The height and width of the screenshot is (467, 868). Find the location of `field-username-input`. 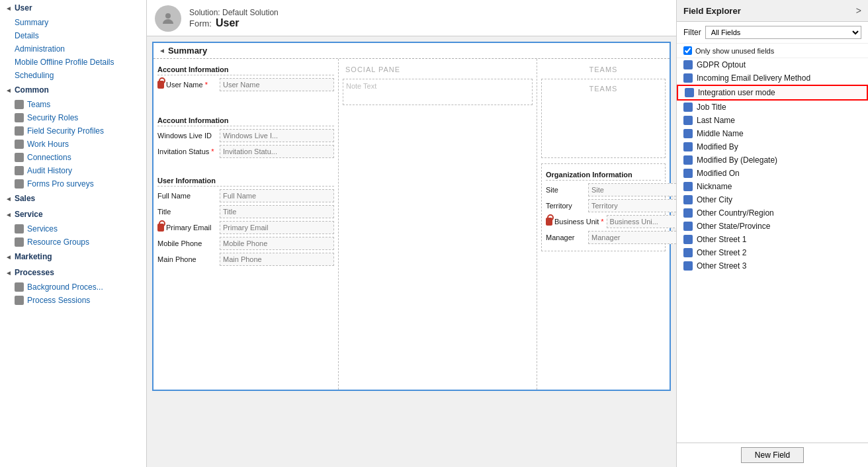

field-username-input is located at coordinates (277, 85).